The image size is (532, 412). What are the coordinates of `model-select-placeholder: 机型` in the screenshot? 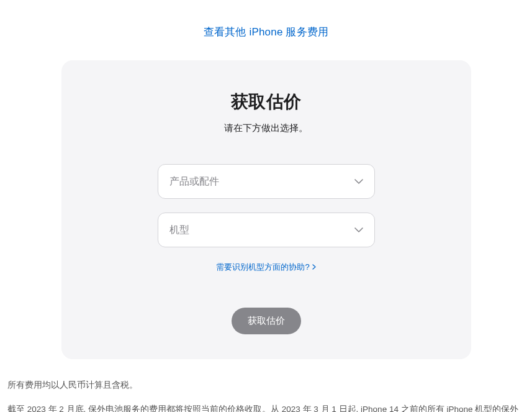 It's located at (179, 230).